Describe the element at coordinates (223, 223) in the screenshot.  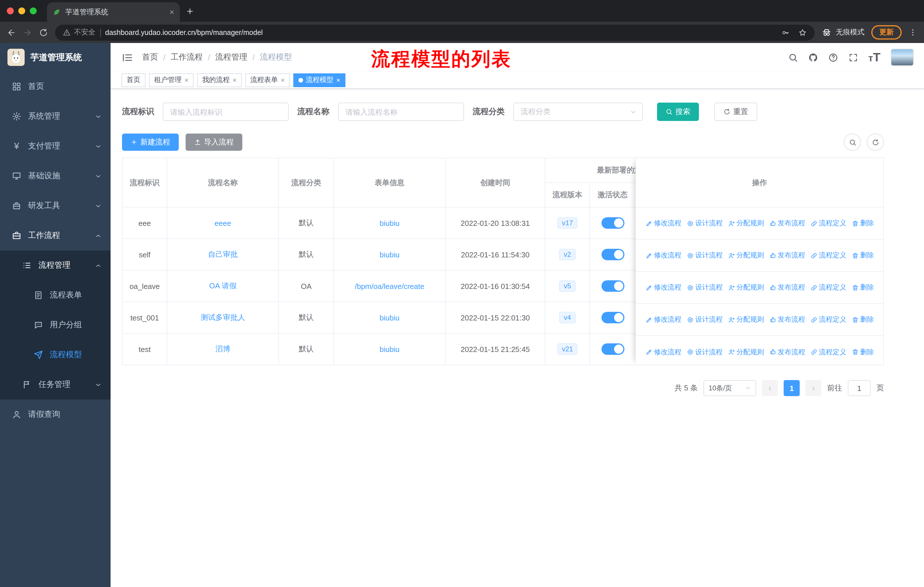
I see `process-name-link: eeee` at that location.